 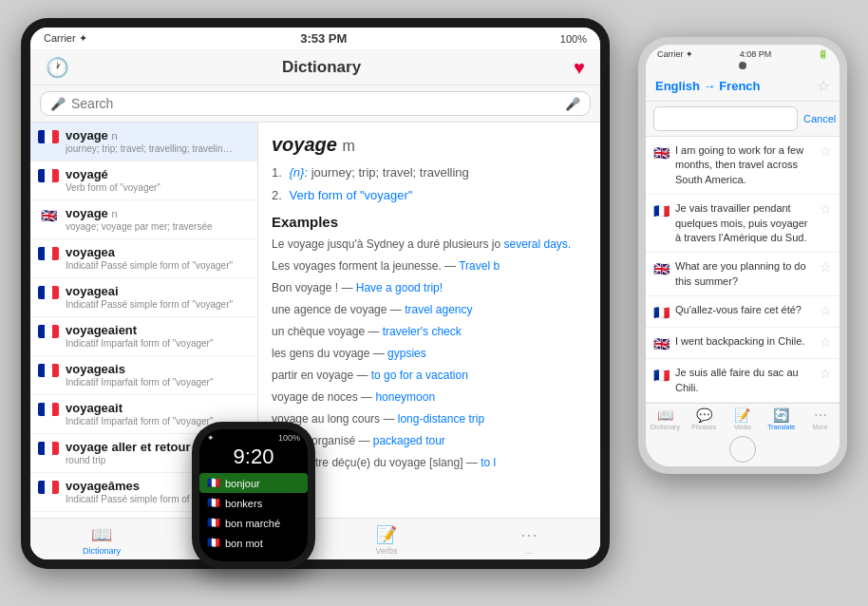 What do you see at coordinates (390, 173) in the screenshot?
I see `sense-text-1: journey; trip; travel; travelling` at bounding box center [390, 173].